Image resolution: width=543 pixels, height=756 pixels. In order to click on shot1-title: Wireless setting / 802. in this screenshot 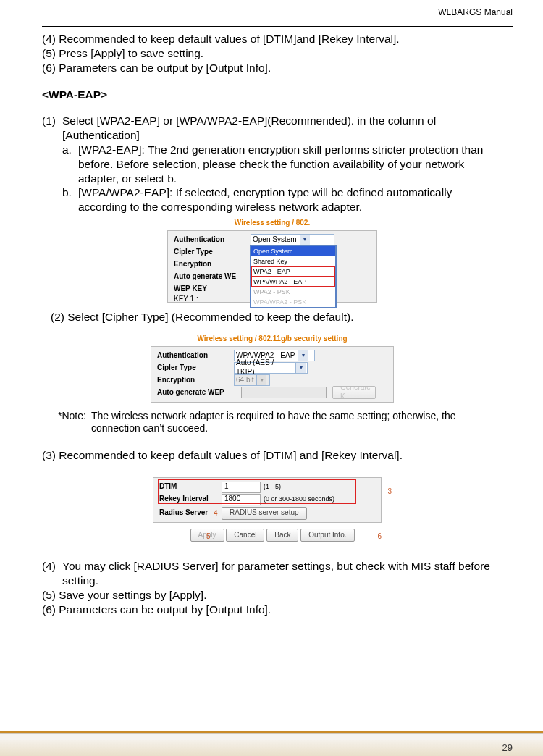, I will do `click(272, 223)`.